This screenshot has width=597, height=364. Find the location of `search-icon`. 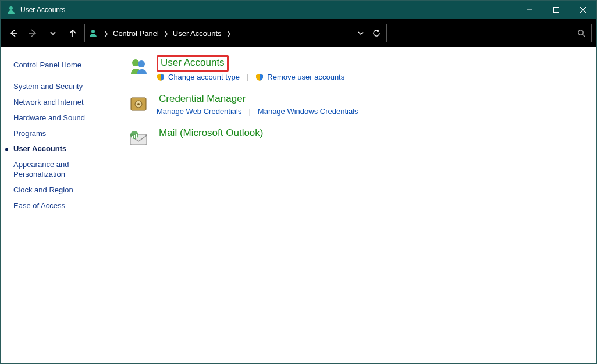

search-icon is located at coordinates (581, 33).